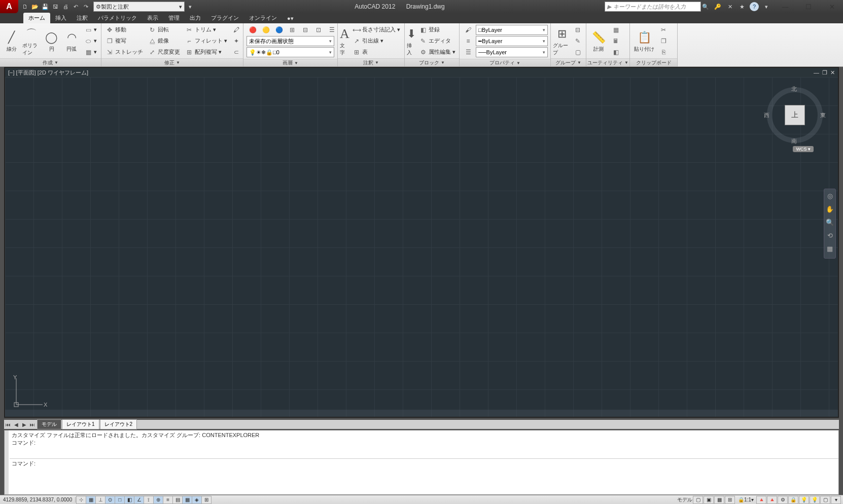 The height and width of the screenshot is (504, 843). I want to click on anno-auto-toggle: 🔺, so click(772, 500).